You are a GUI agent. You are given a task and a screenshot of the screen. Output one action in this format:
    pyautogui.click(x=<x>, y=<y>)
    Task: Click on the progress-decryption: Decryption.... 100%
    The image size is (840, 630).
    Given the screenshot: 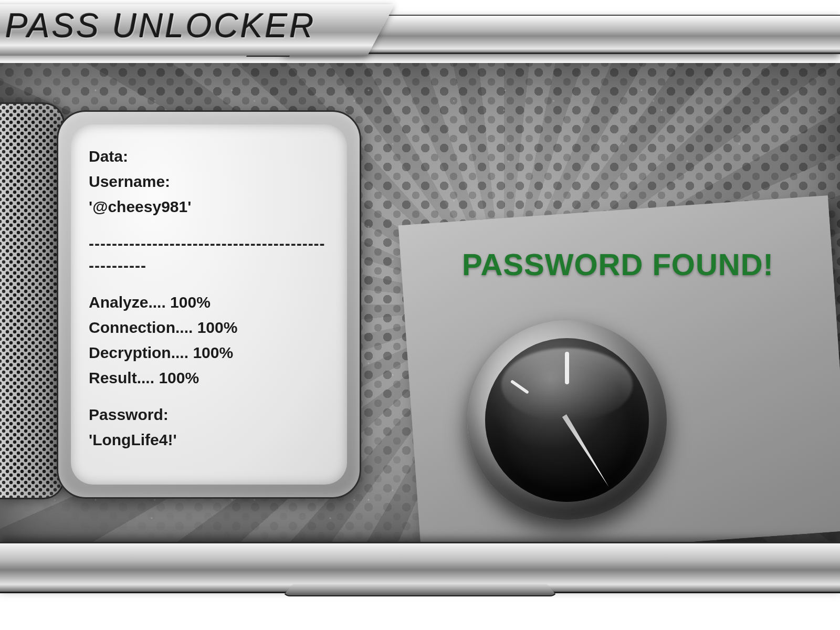 What is the action you would take?
    pyautogui.click(x=209, y=353)
    